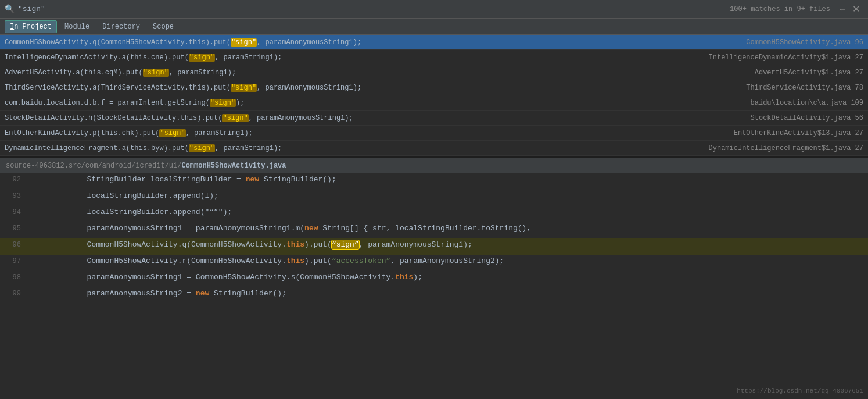 This screenshot has height=399, width=868. I want to click on code-line: 99 paramAnonymousString2 = new StringBui…, so click(434, 295).